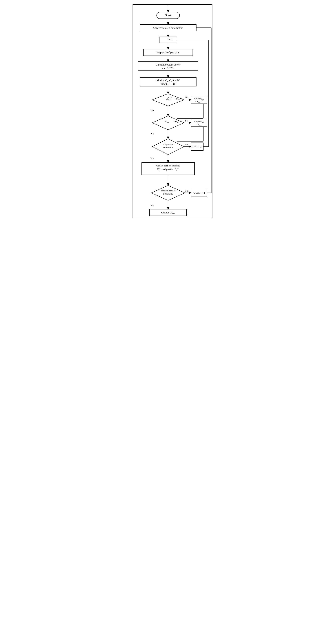  Describe the element at coordinates (168, 64) in the screenshot. I see `calc-label-1: Calculate output power` at that location.